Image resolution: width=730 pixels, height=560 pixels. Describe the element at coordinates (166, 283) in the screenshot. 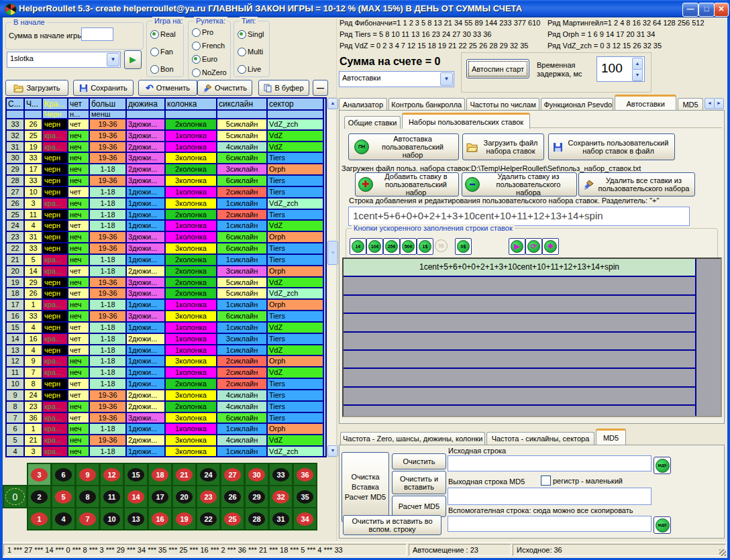

I see `table-row: 1929черннеч19-363дюжи...2колонка5сиклайн…` at that location.